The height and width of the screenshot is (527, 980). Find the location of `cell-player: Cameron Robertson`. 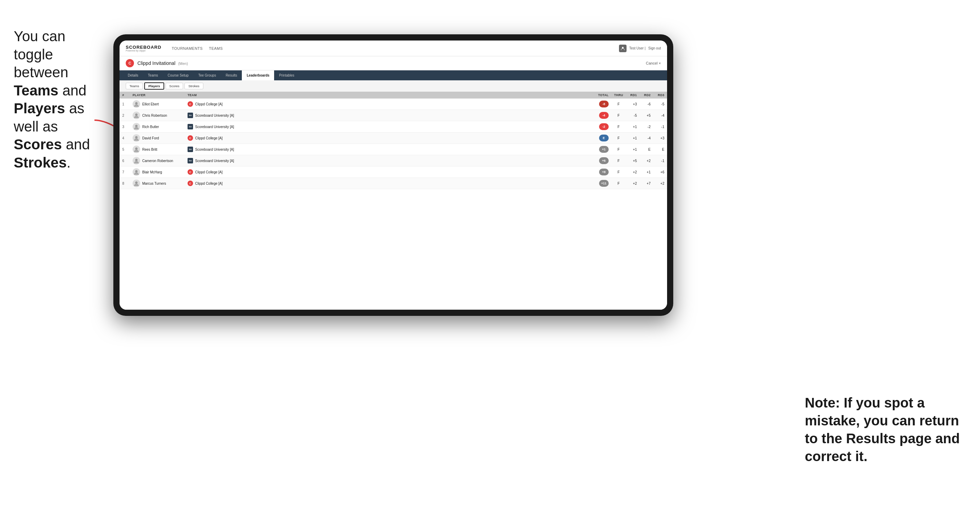

cell-player: Cameron Robertson is located at coordinates (158, 161).